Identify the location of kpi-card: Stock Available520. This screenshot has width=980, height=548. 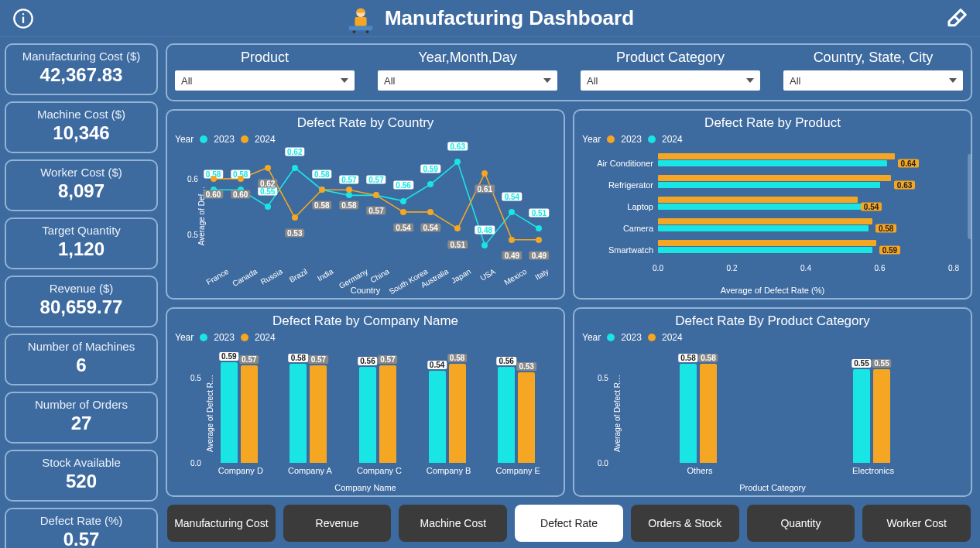
(81, 475).